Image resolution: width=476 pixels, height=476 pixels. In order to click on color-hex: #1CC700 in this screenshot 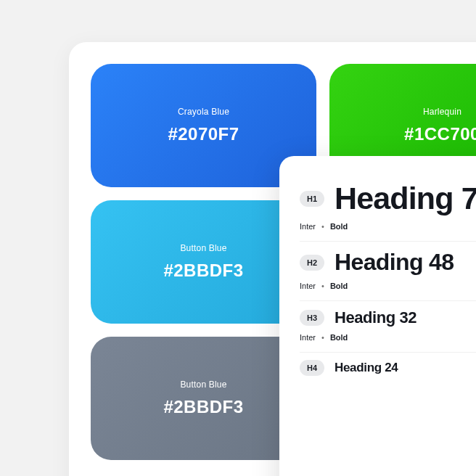, I will do `click(440, 134)`.